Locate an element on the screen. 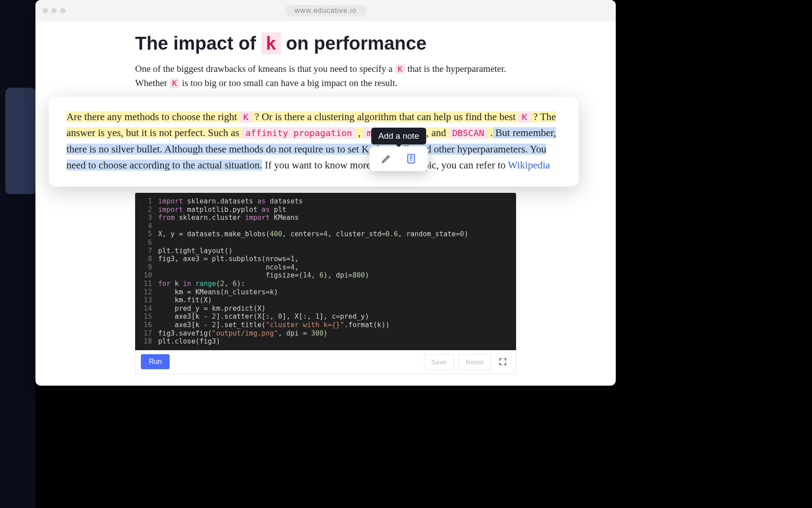  add-note-button is located at coordinates (411, 159).